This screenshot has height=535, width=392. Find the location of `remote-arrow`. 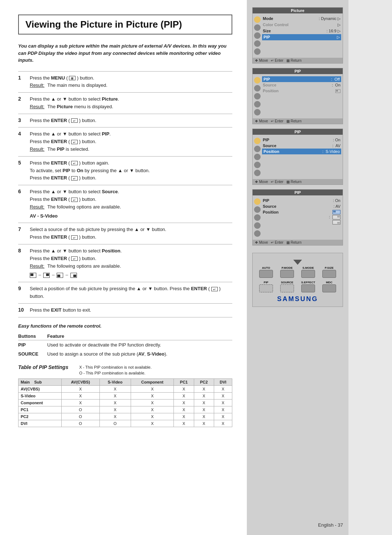

remote-arrow is located at coordinates (298, 262).